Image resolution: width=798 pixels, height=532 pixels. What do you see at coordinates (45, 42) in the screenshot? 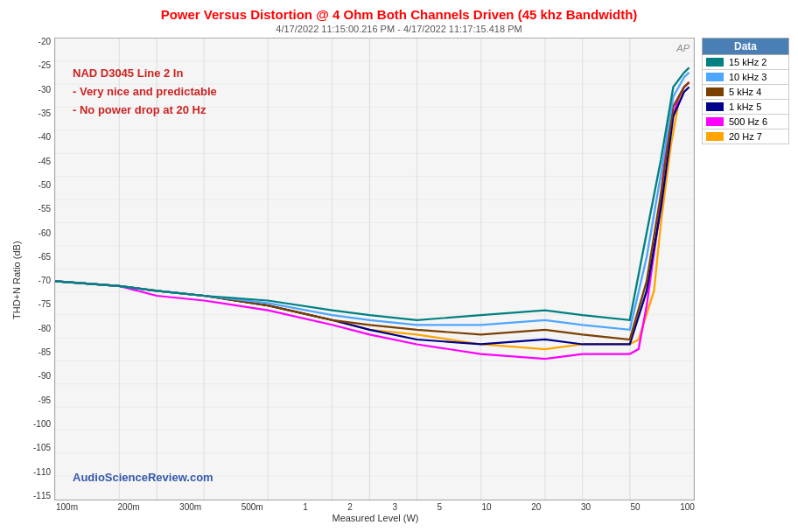
I see `y-tick: -20` at bounding box center [45, 42].